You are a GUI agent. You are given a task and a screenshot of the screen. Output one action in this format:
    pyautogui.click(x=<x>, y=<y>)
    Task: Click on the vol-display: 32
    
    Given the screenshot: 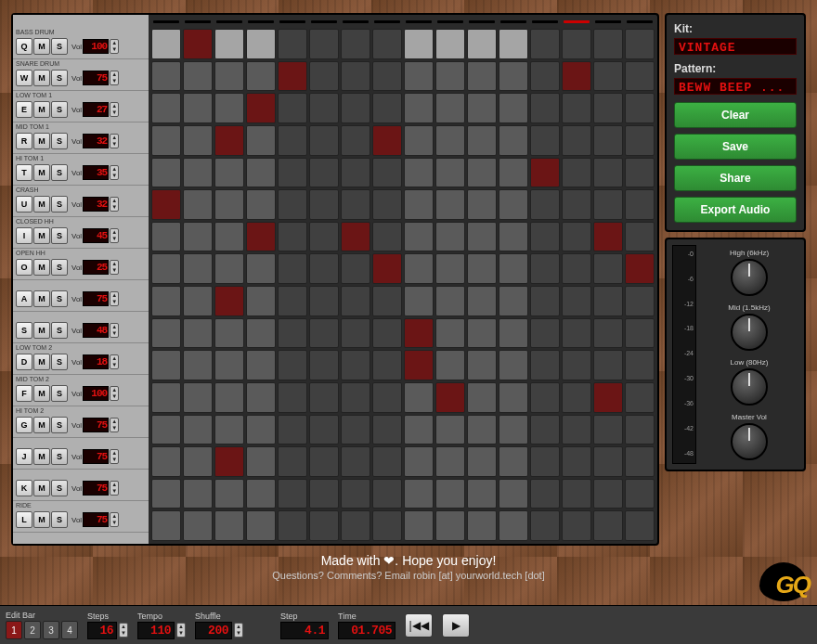 What is the action you would take?
    pyautogui.click(x=96, y=204)
    